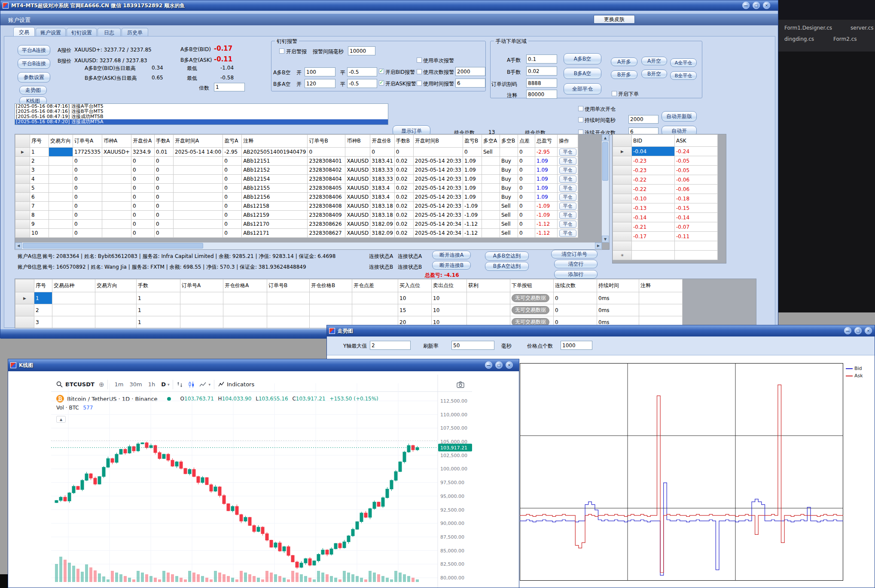  What do you see at coordinates (509, 141) in the screenshot?
I see `column-header: 多空B` at bounding box center [509, 141].